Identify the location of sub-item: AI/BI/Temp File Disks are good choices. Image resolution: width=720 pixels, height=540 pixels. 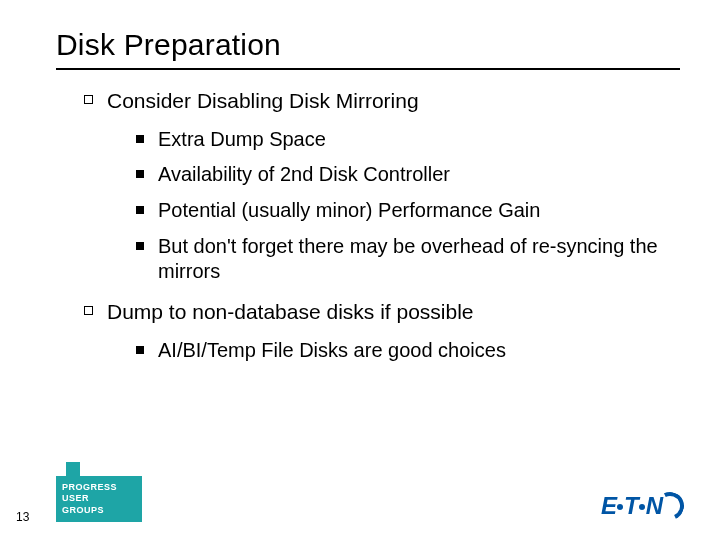
(408, 351).